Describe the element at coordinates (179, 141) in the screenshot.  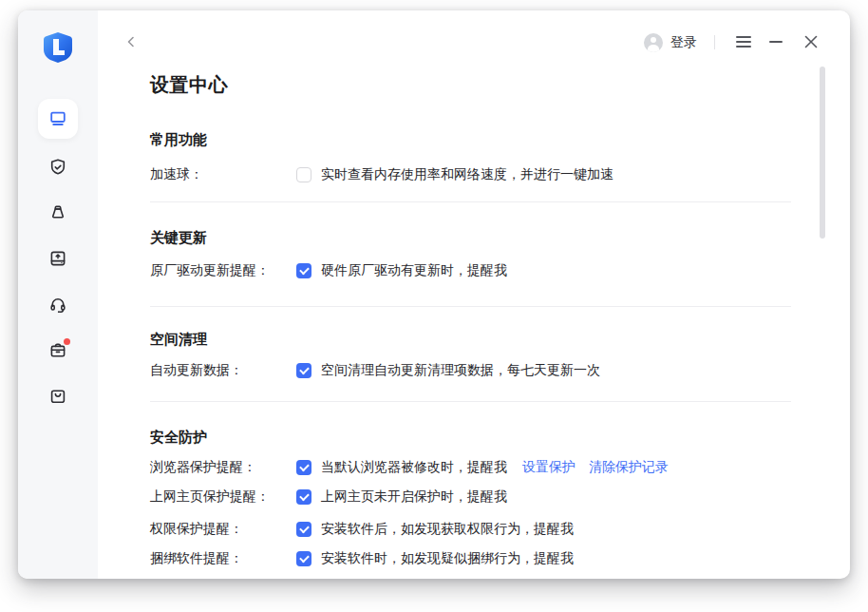
I see `section-heading-common: 常用功能` at that location.